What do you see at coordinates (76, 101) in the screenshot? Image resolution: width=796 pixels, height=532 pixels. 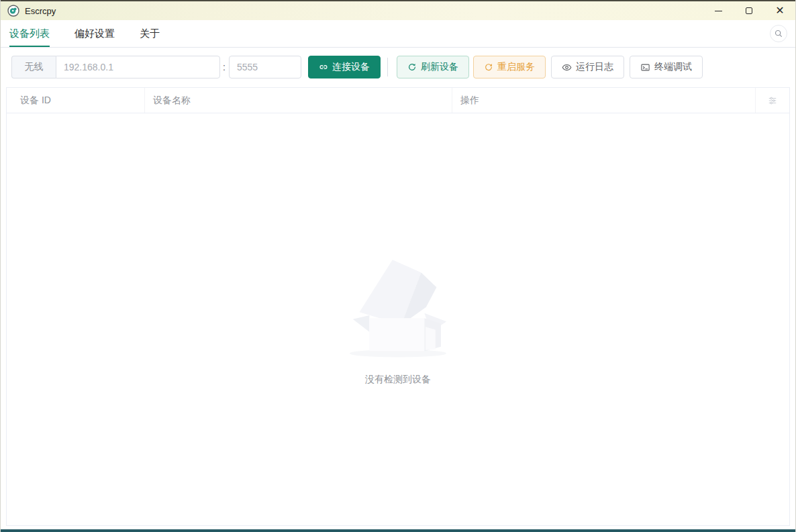 I see `column-device-id: 设备 ID` at bounding box center [76, 101].